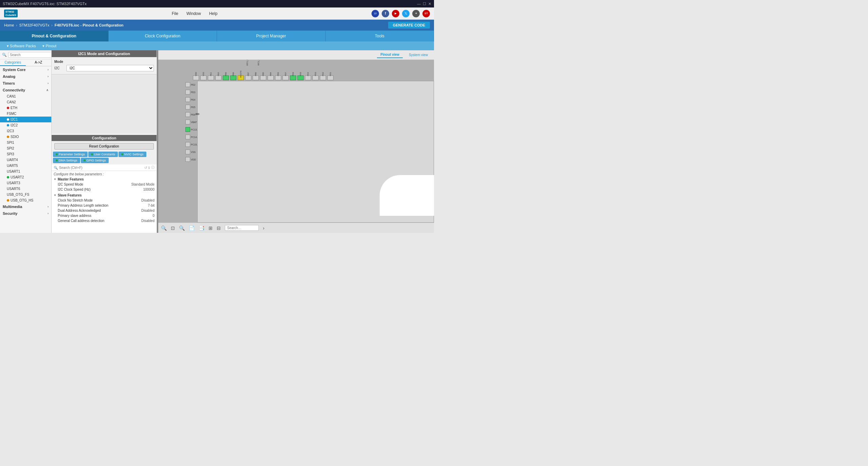 The image size is (868, 466). What do you see at coordinates (26, 207) in the screenshot?
I see `sidebar-group-multimedia: Multimedia ›` at bounding box center [26, 207].